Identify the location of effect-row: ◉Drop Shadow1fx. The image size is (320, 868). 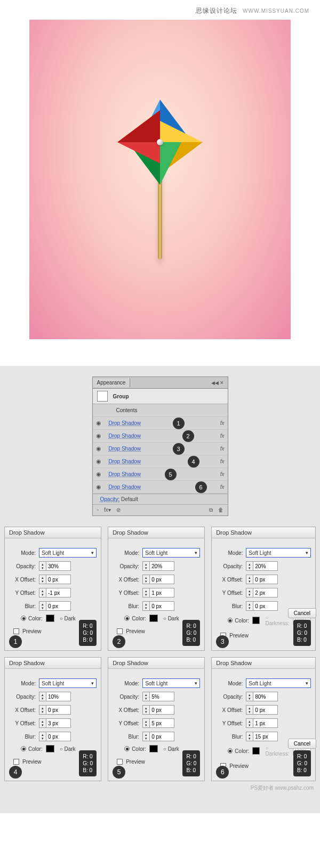
(160, 423).